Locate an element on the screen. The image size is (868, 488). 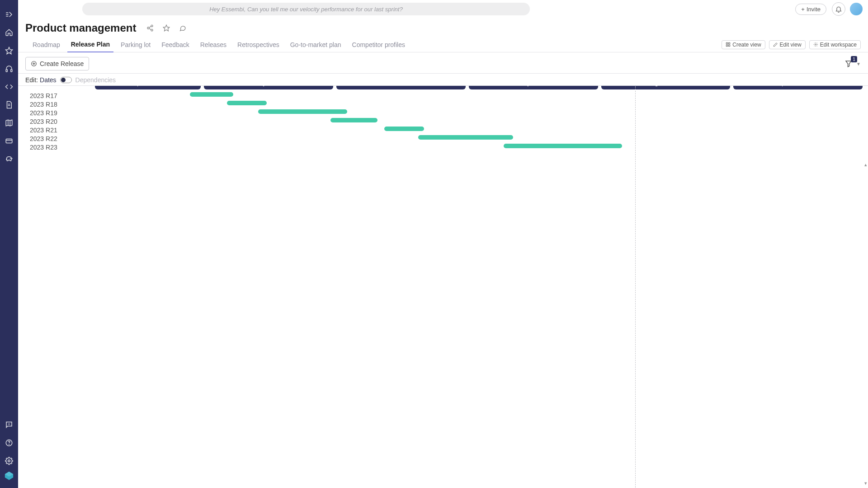
month-cell: August, 2023 is located at coordinates (666, 88).